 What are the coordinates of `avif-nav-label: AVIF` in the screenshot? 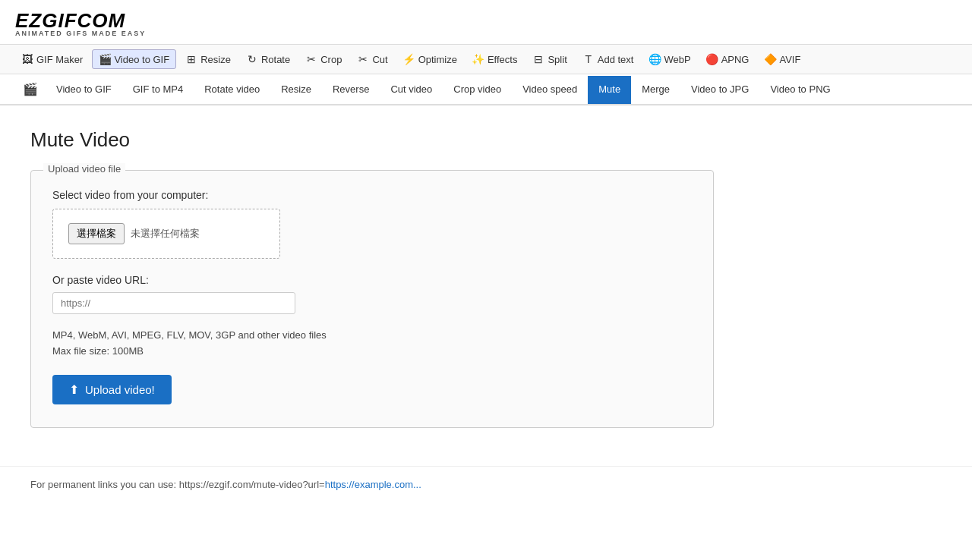 It's located at (790, 59).